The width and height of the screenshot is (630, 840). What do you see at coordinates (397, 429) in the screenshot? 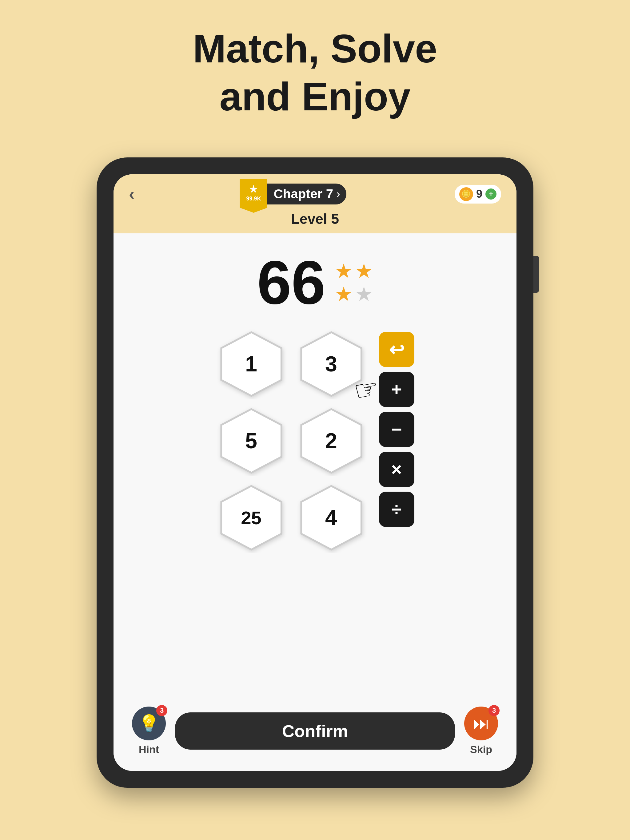
I see `subtract-operator-button: −` at bounding box center [397, 429].